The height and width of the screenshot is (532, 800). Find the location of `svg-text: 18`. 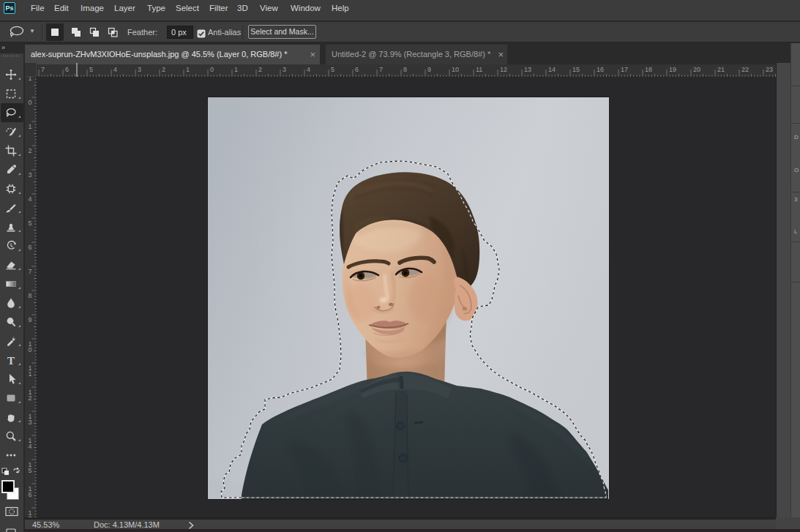

svg-text: 18 is located at coordinates (648, 70).